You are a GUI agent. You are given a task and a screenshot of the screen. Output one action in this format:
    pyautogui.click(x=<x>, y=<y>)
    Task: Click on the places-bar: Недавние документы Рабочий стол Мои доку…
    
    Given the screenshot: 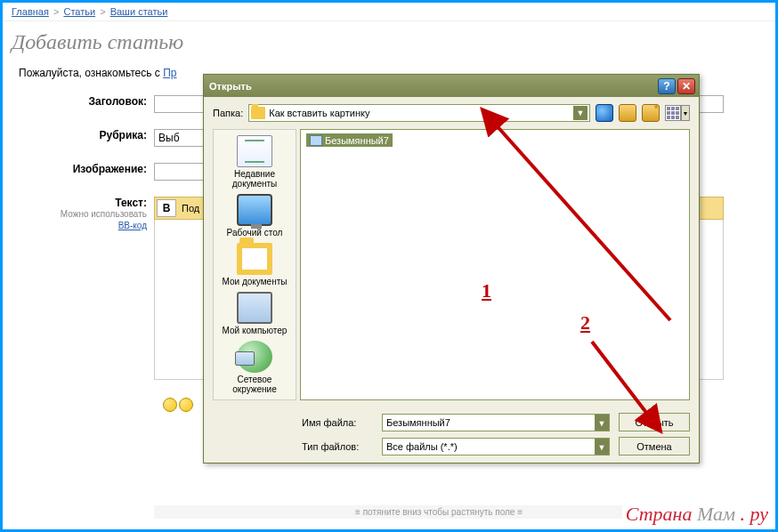 What is the action you would take?
    pyautogui.click(x=255, y=265)
    